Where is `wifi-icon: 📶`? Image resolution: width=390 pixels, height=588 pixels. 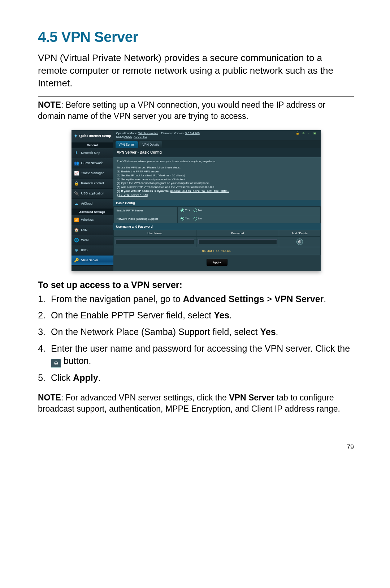 wifi-icon: 📶 is located at coordinates (77, 220).